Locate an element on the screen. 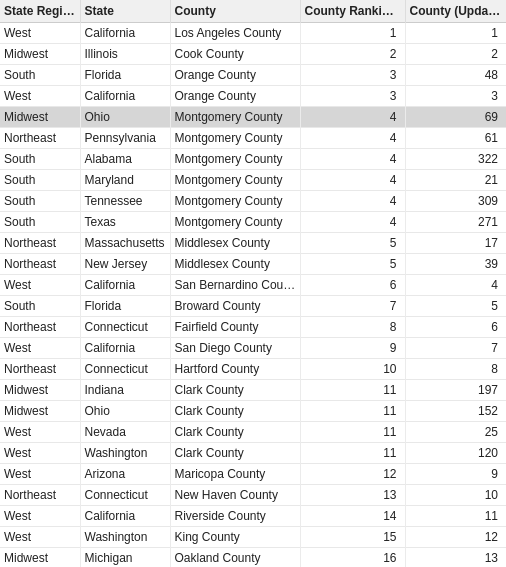  table-row: WestWashingtonClark County11120 is located at coordinates (253, 454).